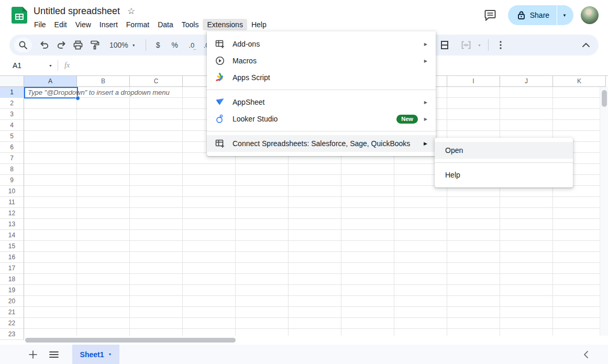  What do you see at coordinates (12, 312) in the screenshot?
I see `row-header-21: 21` at bounding box center [12, 312].